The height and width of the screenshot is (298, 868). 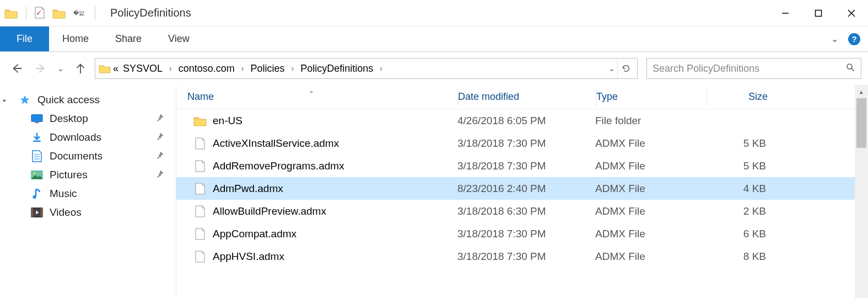 What do you see at coordinates (516, 120) in the screenshot?
I see `file-row: en-US4/26/2018 6:05 PMFile folder` at bounding box center [516, 120].